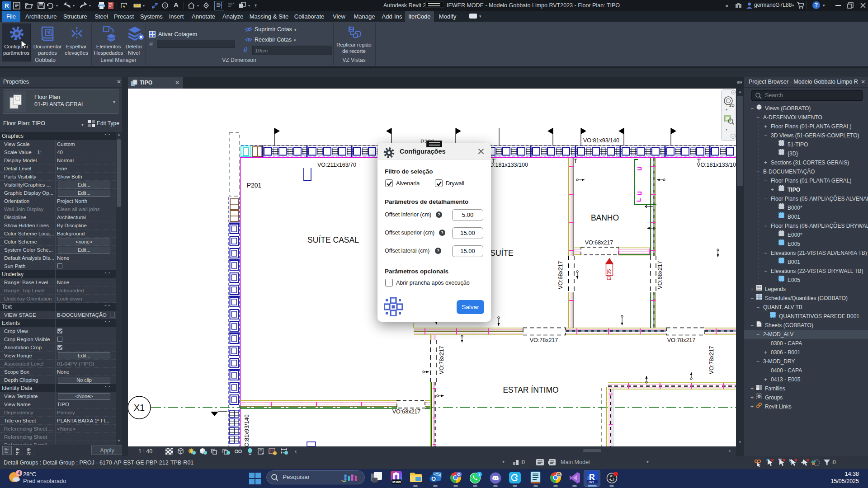  Describe the element at coordinates (247, 430) in the screenshot. I see `svg-text: O:81x93/140` at that location.